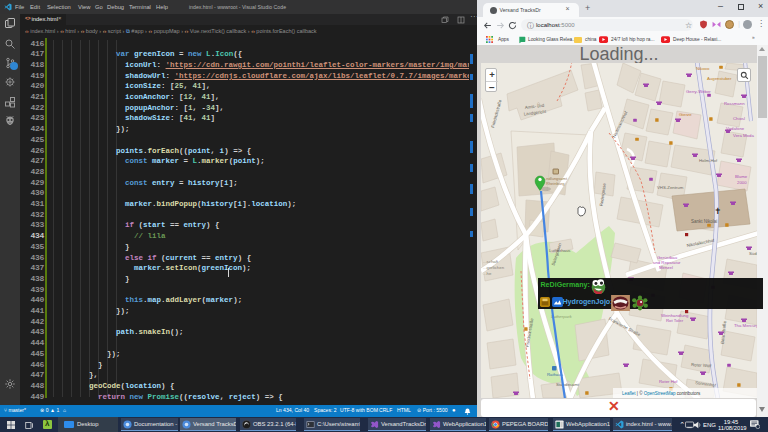 The image size is (768, 432). What do you see at coordinates (746, 326) in the screenshot?
I see `svg-text: Tha Mercury` at bounding box center [746, 326].